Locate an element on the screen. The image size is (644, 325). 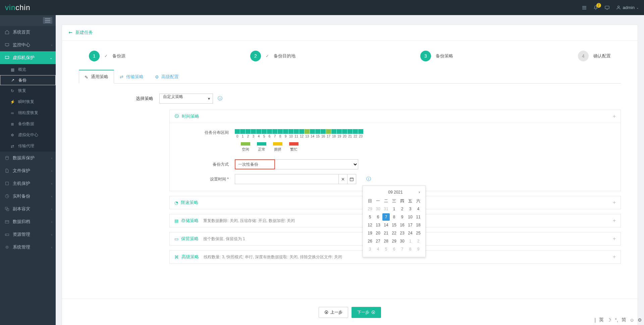
ime-script: 简 is located at coordinates (624, 320).